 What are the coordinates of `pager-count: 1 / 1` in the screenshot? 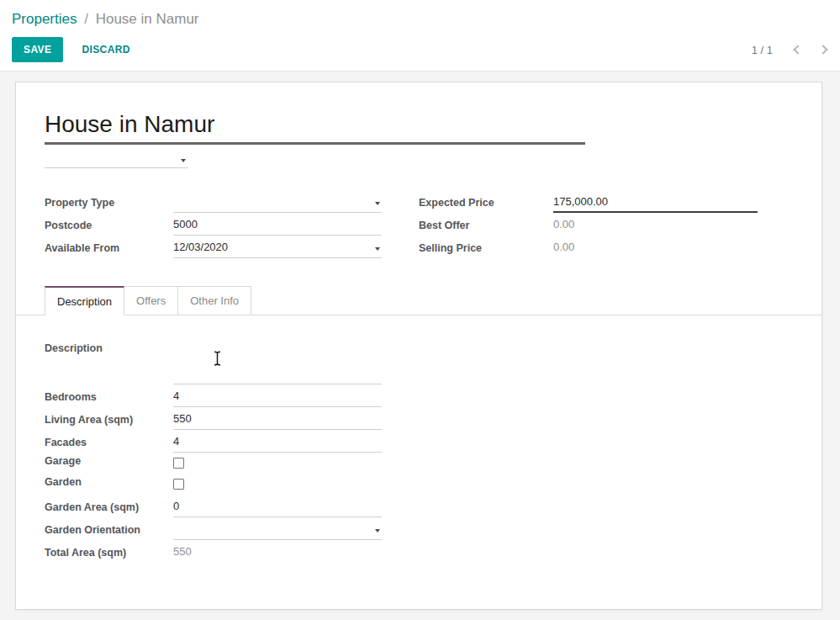 It's located at (762, 50).